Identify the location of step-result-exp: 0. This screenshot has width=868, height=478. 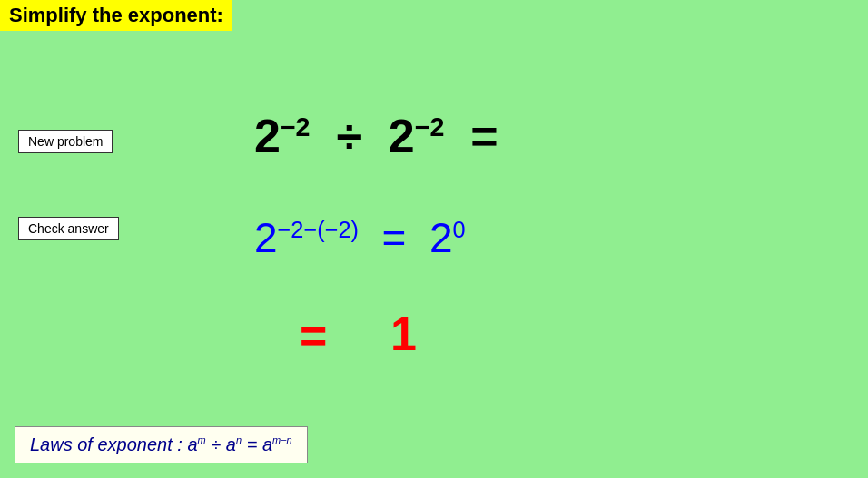
(459, 229).